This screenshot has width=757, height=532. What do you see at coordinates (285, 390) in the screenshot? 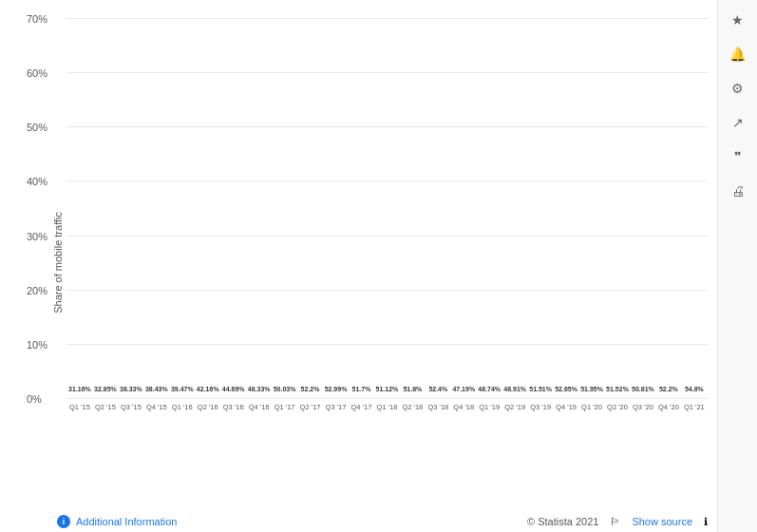
I see `bar-value-label: 50.03%` at bounding box center [285, 390].